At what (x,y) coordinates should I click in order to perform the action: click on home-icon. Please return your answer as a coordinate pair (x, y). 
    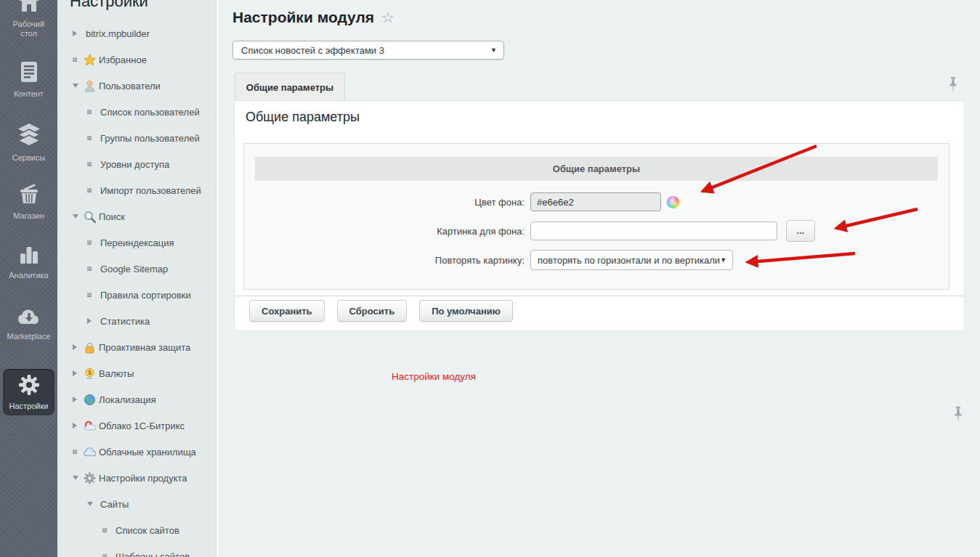
    Looking at the image, I should click on (29, 8).